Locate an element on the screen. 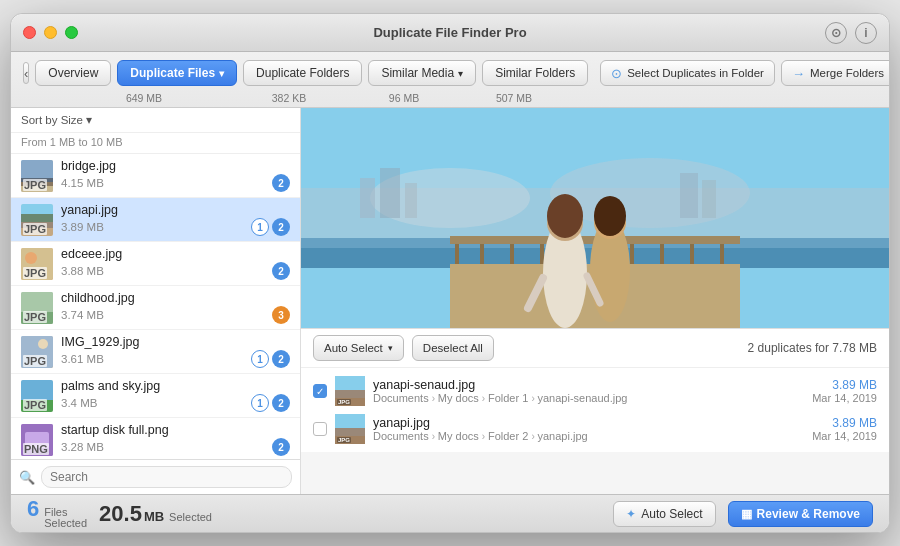  file-meta: 3.88 MB 2 is located at coordinates (176, 271).